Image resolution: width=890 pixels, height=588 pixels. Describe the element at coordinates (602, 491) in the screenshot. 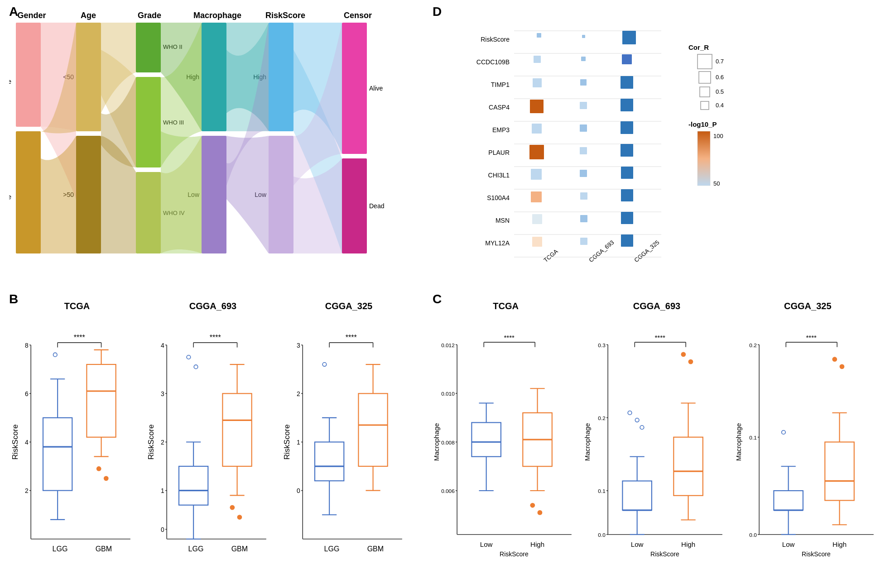

I see `svg-text: 0.1` at that location.